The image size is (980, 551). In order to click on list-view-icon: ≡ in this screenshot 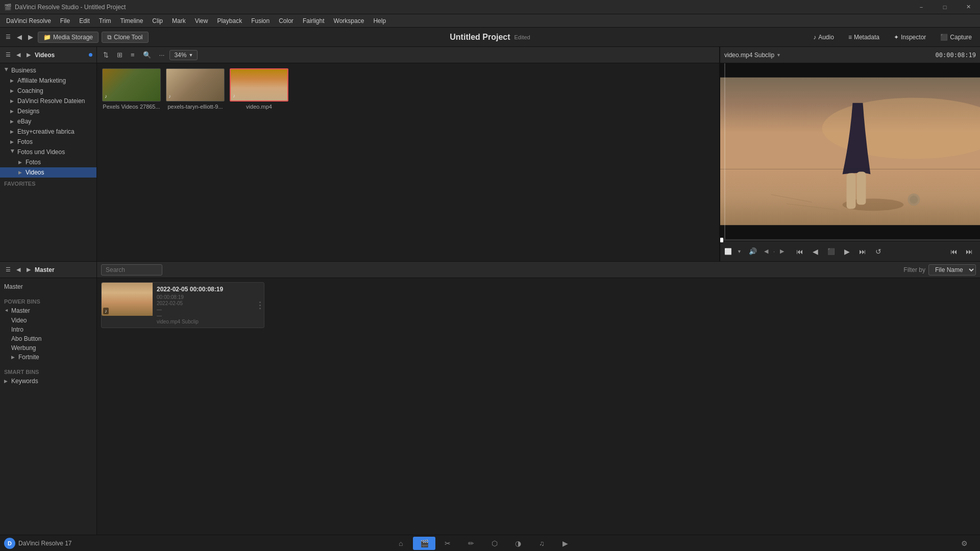, I will do `click(133, 55)`.